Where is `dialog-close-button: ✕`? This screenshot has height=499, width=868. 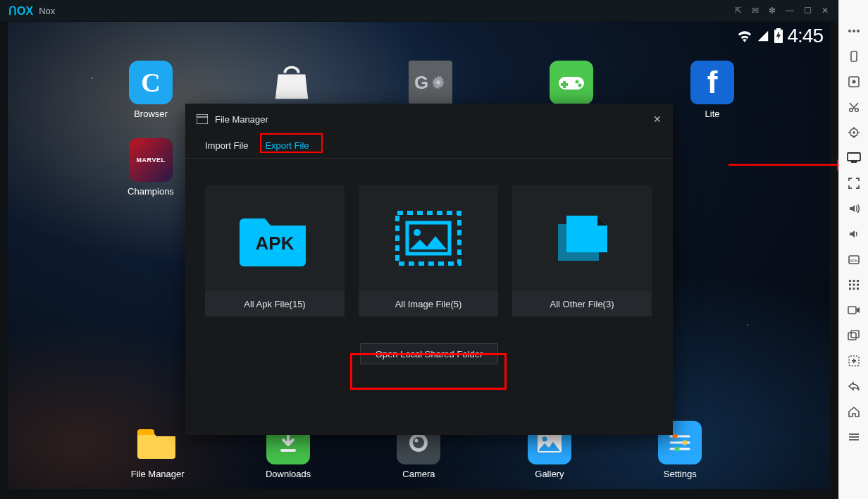 dialog-close-button: ✕ is located at coordinates (657, 119).